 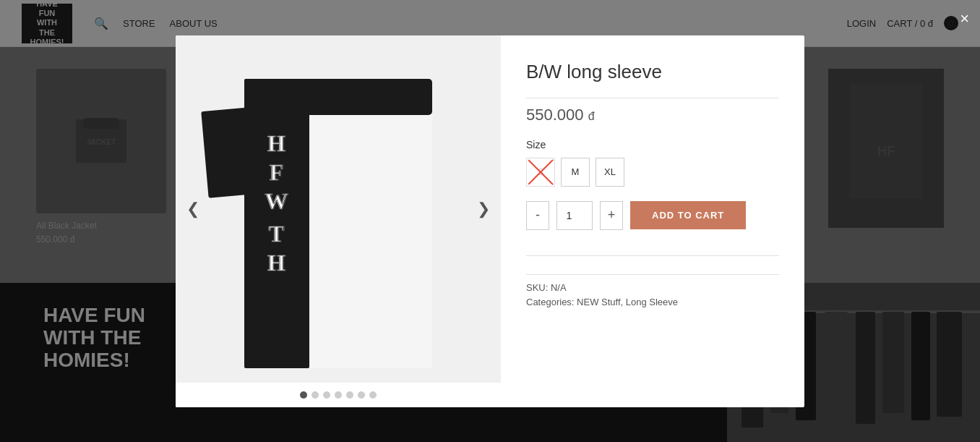 I want to click on size-xl-button: XL, so click(x=610, y=172).